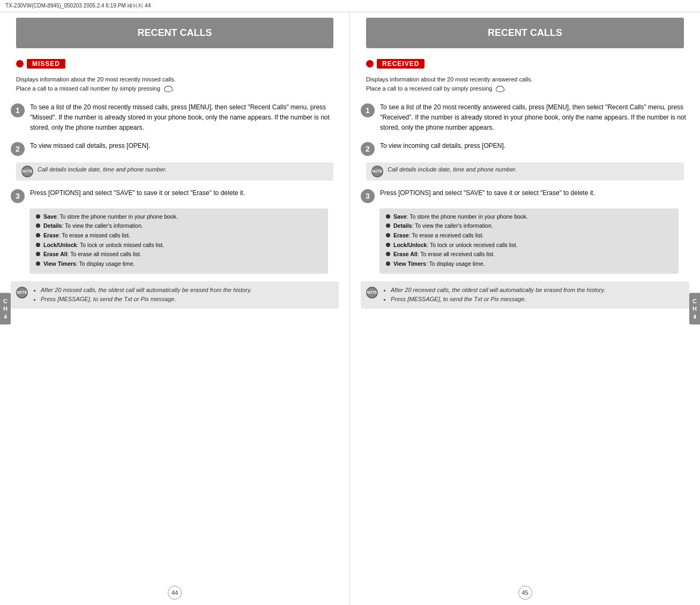 The image size is (700, 605). Describe the element at coordinates (175, 84) in the screenshot. I see `left-intro: Displays information about the 20 most r…` at that location.